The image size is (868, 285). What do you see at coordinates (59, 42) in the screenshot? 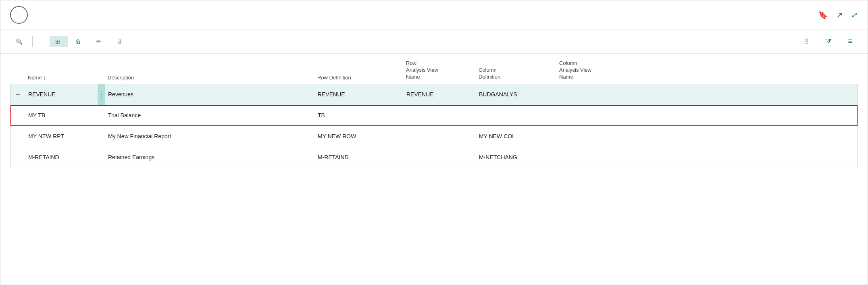
I see `edit-list-button: ⊞` at bounding box center [59, 42].